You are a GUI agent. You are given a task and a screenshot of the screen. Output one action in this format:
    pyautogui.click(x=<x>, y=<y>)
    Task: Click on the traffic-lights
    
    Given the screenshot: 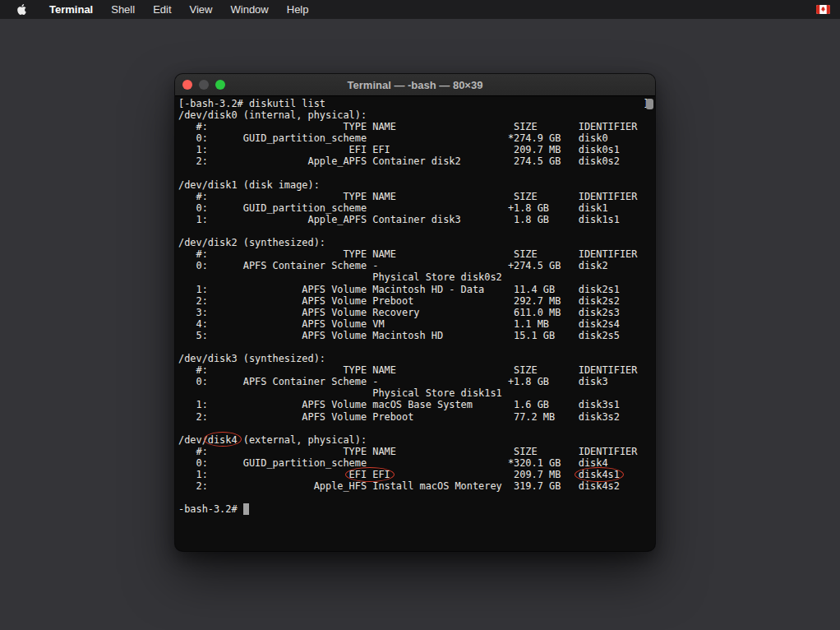 What is the action you would take?
    pyautogui.click(x=204, y=85)
    